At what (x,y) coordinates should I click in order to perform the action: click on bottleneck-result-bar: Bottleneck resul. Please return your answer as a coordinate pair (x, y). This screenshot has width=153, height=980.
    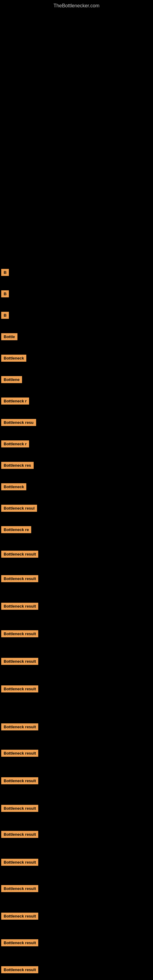
    Looking at the image, I should click on (19, 508).